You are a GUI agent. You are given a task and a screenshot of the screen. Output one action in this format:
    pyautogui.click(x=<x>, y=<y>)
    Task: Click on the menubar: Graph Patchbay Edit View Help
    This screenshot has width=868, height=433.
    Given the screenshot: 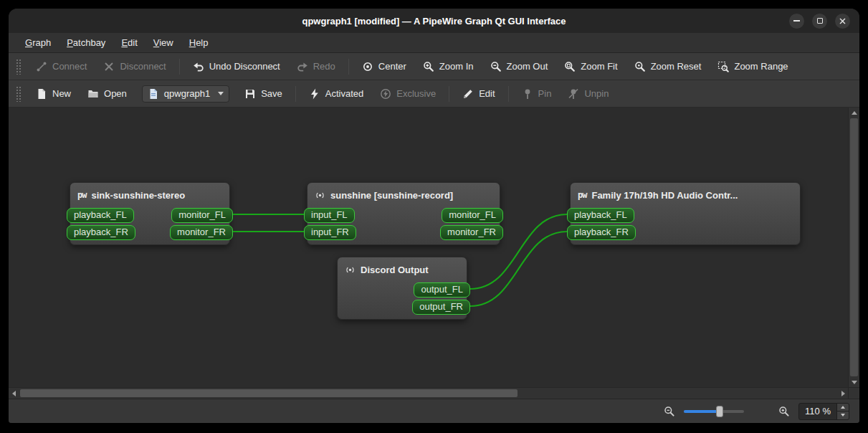 What is the action you would take?
    pyautogui.click(x=434, y=43)
    